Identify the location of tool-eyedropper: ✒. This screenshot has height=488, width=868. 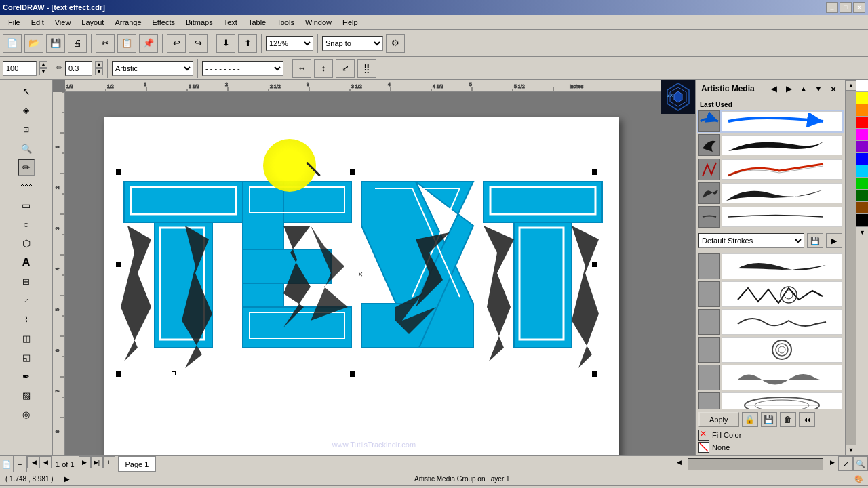
(26, 376).